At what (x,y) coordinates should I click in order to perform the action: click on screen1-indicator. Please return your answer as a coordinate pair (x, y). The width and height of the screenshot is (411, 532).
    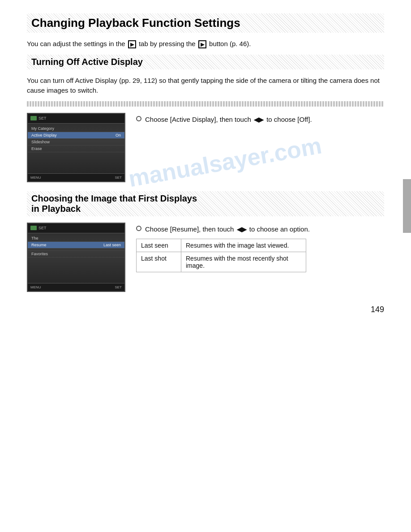
    Looking at the image, I should click on (34, 118).